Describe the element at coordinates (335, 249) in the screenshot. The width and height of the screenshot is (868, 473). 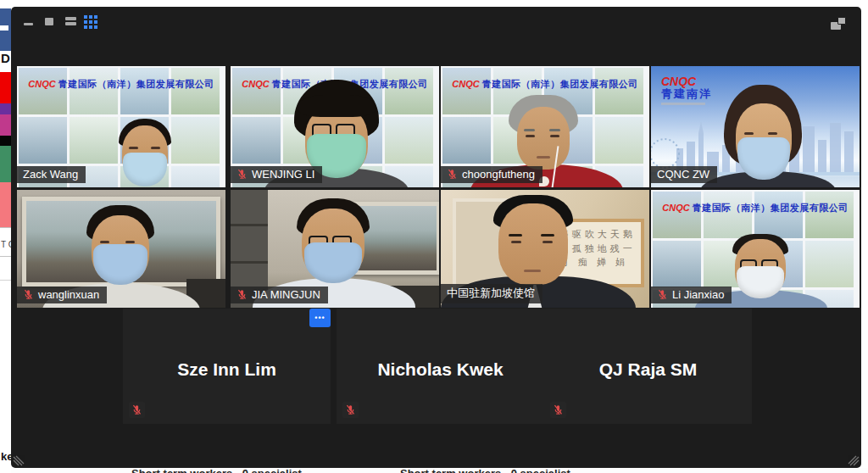
I see `video-tile-jia-mingjun: JIA MINGJUN` at that location.